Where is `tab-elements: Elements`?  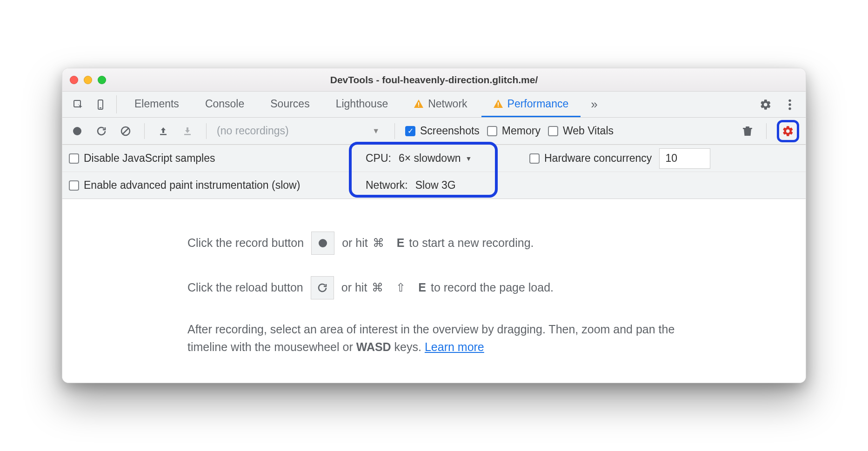
tab-elements: Elements is located at coordinates (157, 104).